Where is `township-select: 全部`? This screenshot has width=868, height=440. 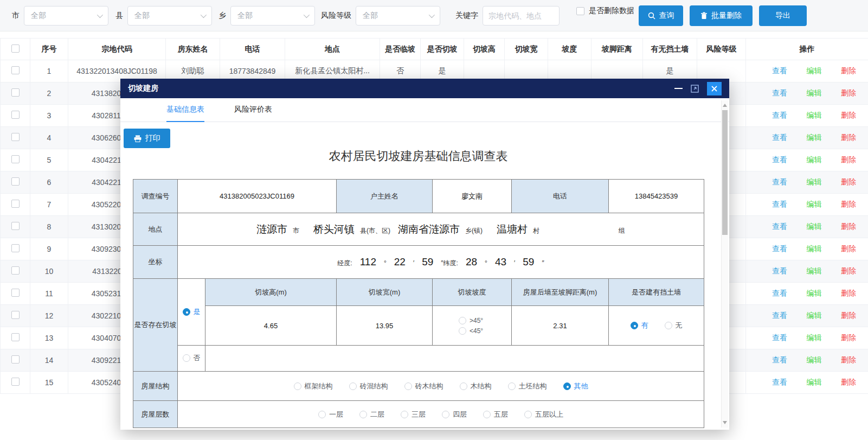 township-select: 全部 is located at coordinates (273, 16).